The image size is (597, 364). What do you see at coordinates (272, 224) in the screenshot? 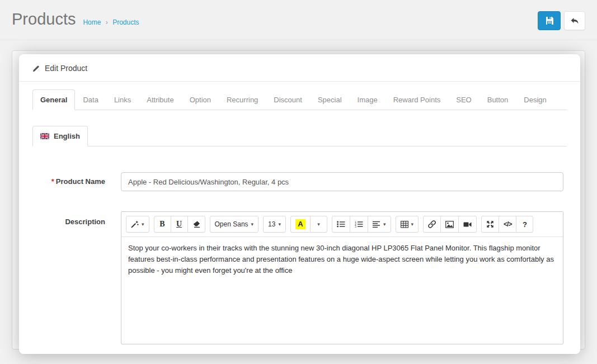
I see `font-size-value: 13` at bounding box center [272, 224].